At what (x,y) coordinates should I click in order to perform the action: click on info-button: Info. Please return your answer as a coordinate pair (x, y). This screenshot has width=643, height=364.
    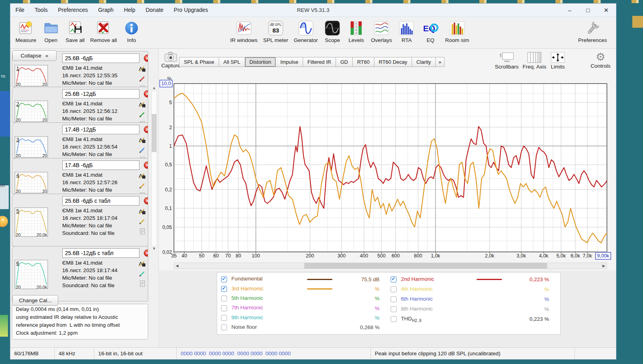
    Looking at the image, I should click on (132, 31).